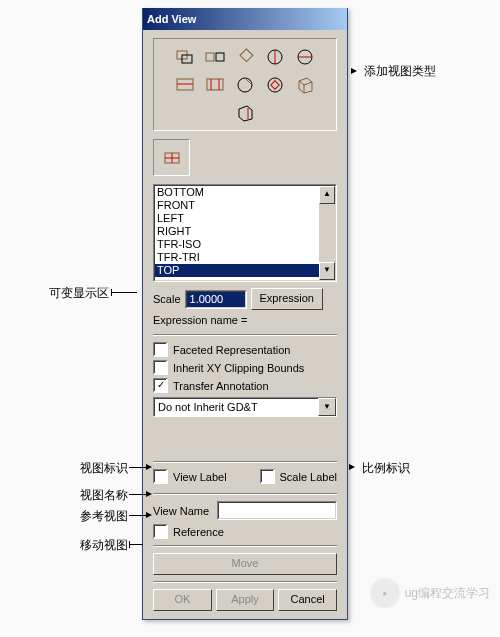  Describe the element at coordinates (327, 233) in the screenshot. I see `scrollbar: ▲ ▼` at that location.